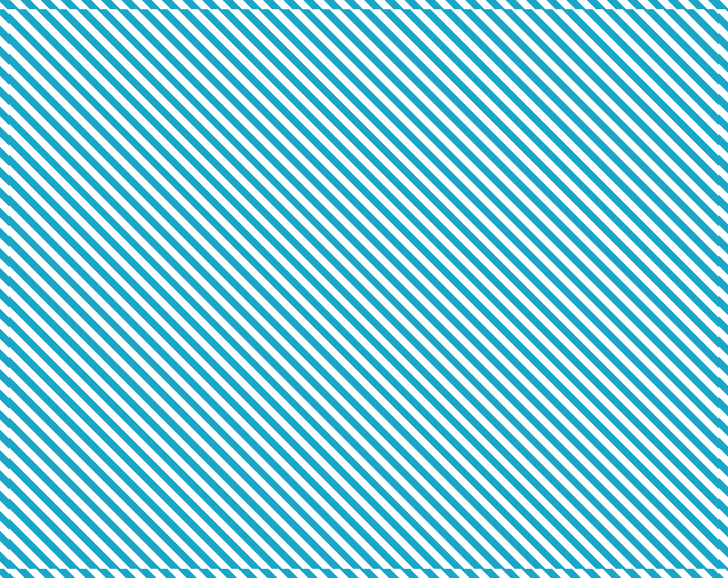 Image resolution: width=728 pixels, height=578 pixels. Describe the element at coordinates (77, 186) in the screenshot. I see `match-item-4: Add Text` at that location.